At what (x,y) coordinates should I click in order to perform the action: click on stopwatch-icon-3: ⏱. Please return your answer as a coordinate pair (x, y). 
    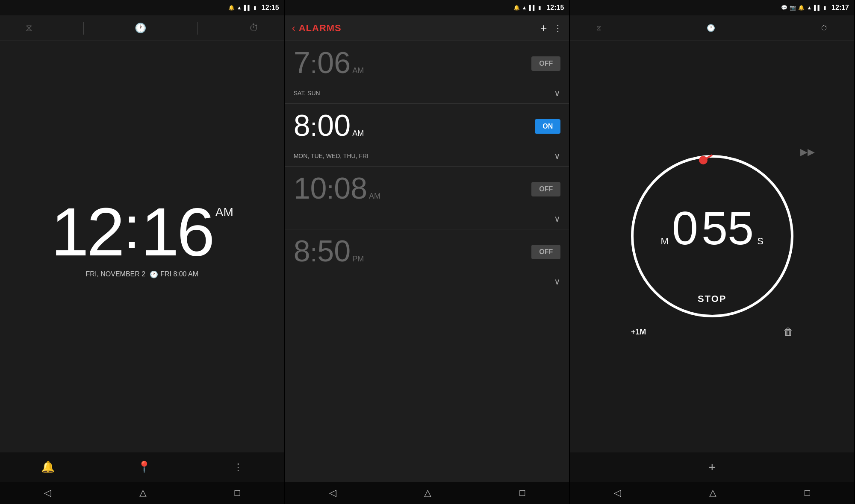
    Looking at the image, I should click on (824, 28).